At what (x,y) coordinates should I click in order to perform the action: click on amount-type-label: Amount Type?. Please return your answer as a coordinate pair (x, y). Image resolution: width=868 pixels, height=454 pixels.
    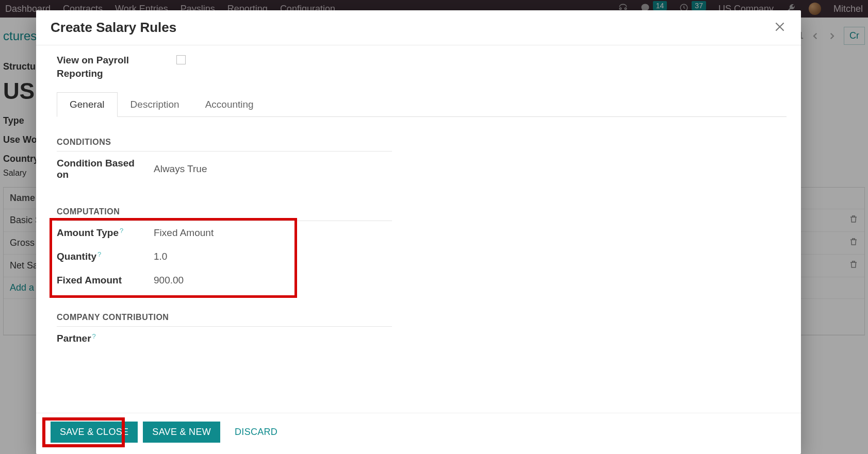
    Looking at the image, I should click on (101, 233).